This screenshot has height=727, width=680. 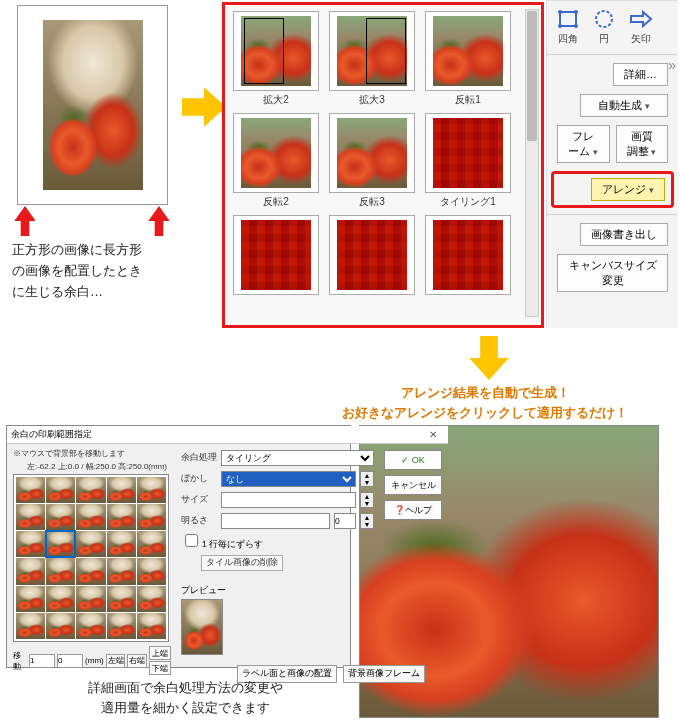 What do you see at coordinates (276, 100) in the screenshot?
I see `thumb-label: 拡大2` at bounding box center [276, 100].